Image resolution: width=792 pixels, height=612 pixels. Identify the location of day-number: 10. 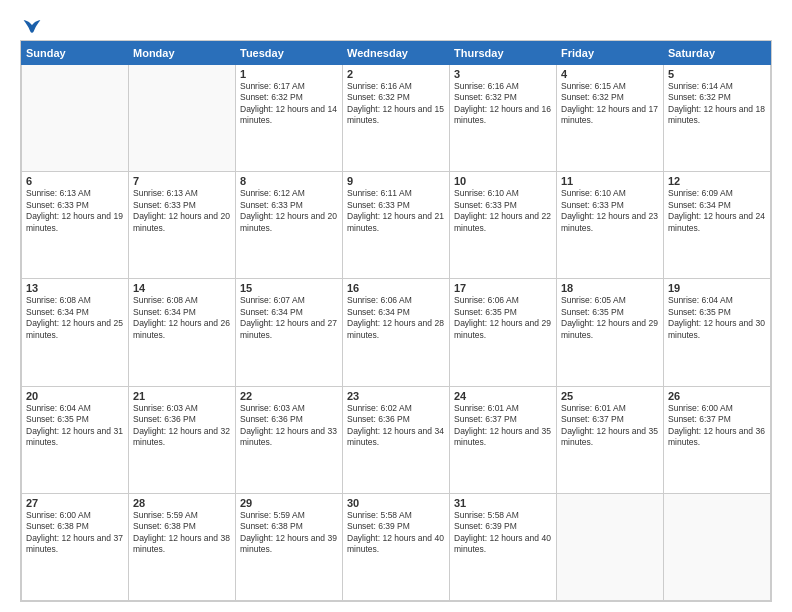
(503, 181).